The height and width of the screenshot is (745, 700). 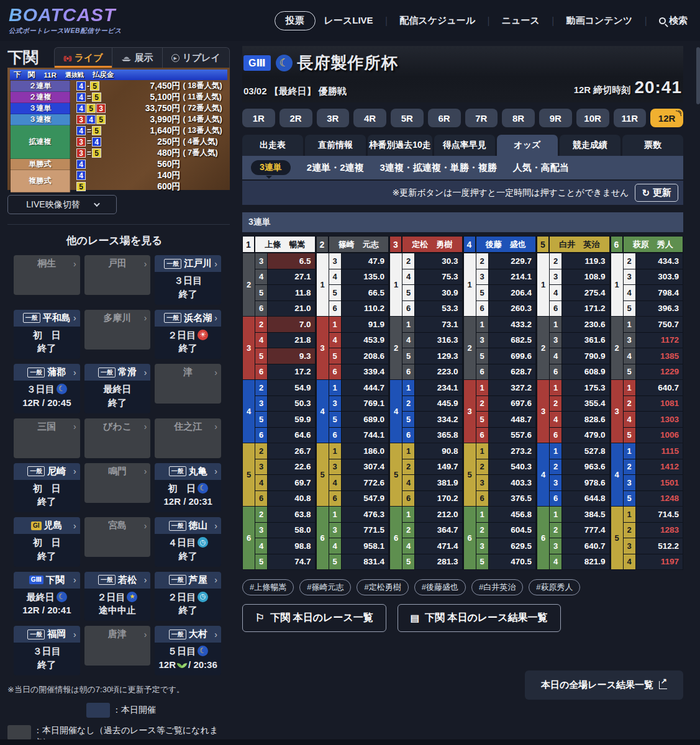 What do you see at coordinates (673, 21) in the screenshot?
I see `nav-item-検索: 検索` at bounding box center [673, 21].